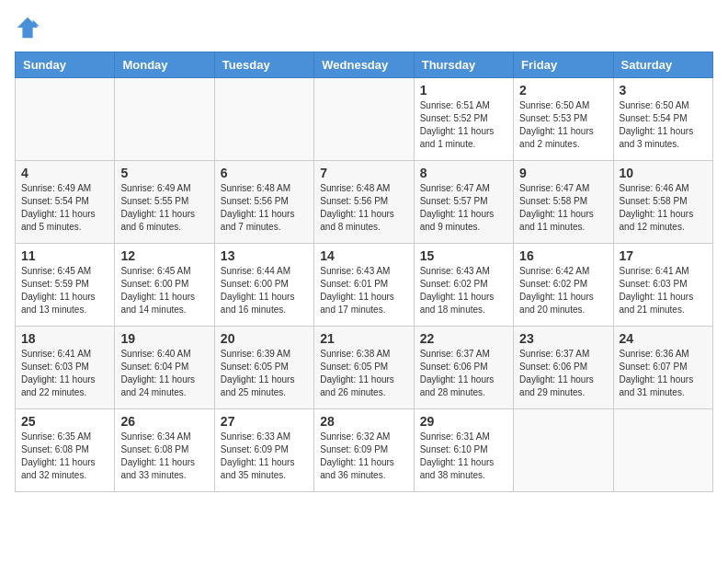  Describe the element at coordinates (364, 65) in the screenshot. I see `calendar-header-wednesday: Wednesday` at that location.